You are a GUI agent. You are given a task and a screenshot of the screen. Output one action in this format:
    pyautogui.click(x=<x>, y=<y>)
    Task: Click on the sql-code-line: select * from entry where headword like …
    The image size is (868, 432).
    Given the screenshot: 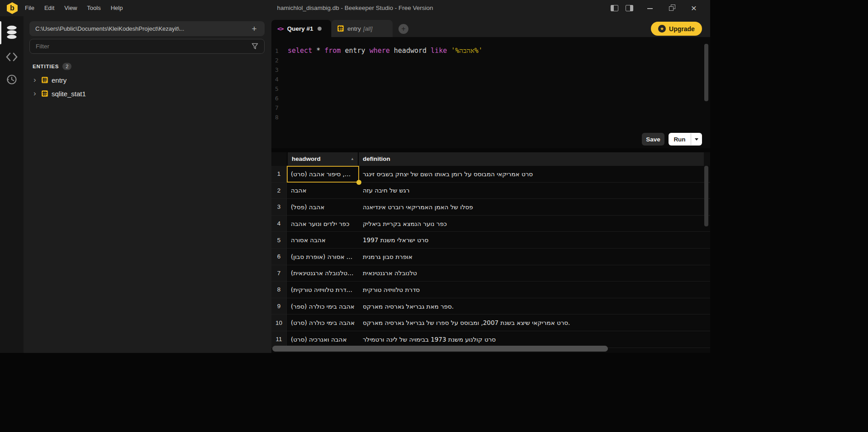 What is the action you would take?
    pyautogui.click(x=385, y=51)
    